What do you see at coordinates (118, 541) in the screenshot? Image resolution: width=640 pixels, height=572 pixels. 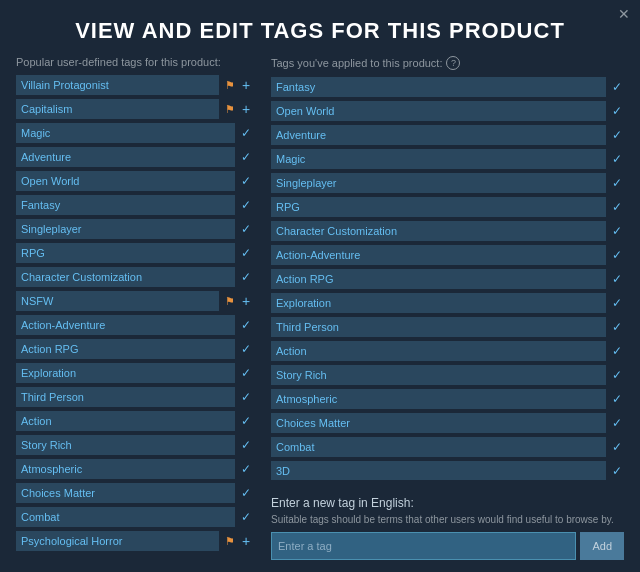 I see `tag-button: Psychological Horror` at bounding box center [118, 541].